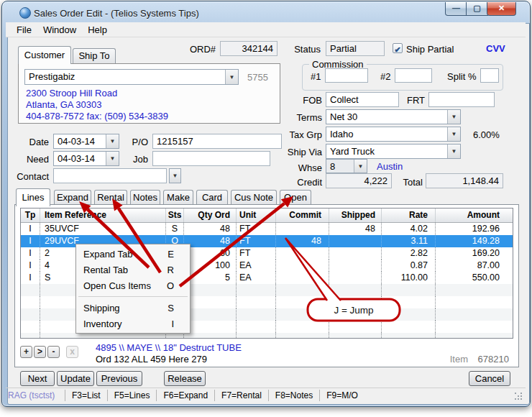 This screenshot has height=417, width=532. What do you see at coordinates (256, 253) in the screenshot?
I see `cell-unit: FT` at bounding box center [256, 253].